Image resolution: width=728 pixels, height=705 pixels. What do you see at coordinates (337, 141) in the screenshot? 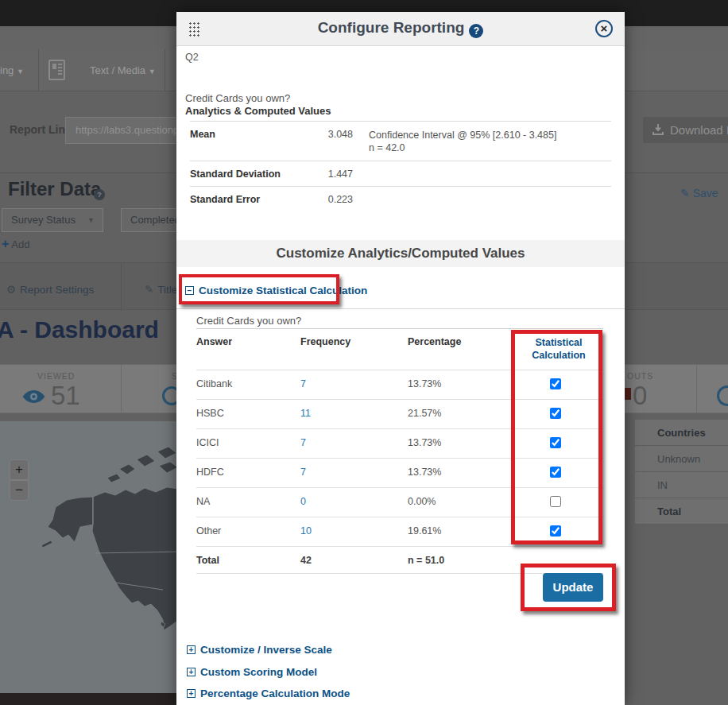
I see `mean-value: 3.048` at bounding box center [337, 141].